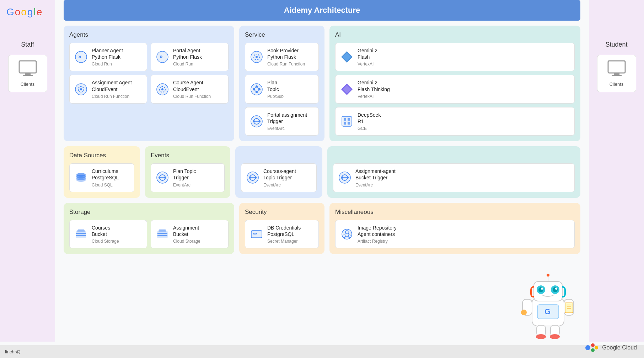 The width and height of the screenshot is (644, 358). What do you see at coordinates (454, 178) in the screenshot?
I see `assignment-bucket-trigger-card: Assignment-agentBucket Trigger EventArc` at bounding box center [454, 178].